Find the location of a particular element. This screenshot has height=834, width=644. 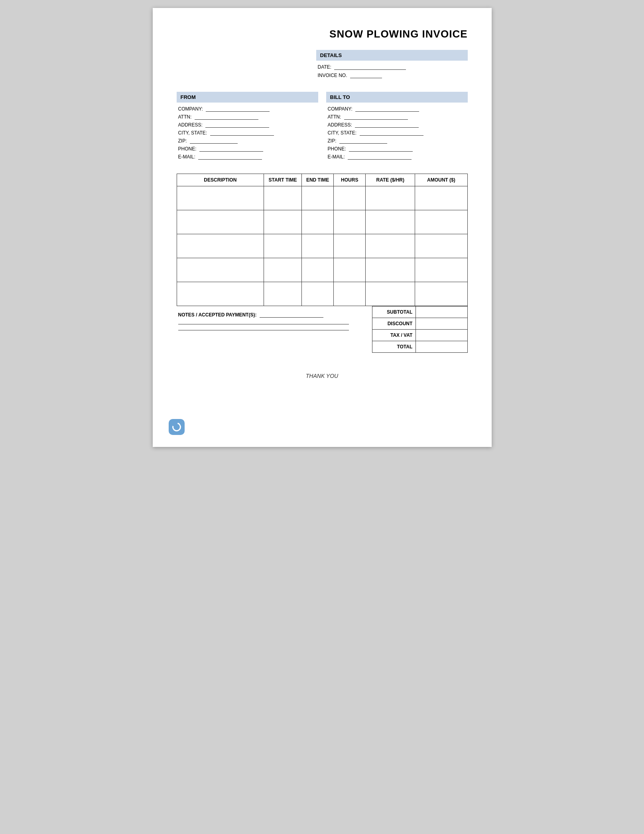

billto-phone: PHONE: is located at coordinates (397, 148).